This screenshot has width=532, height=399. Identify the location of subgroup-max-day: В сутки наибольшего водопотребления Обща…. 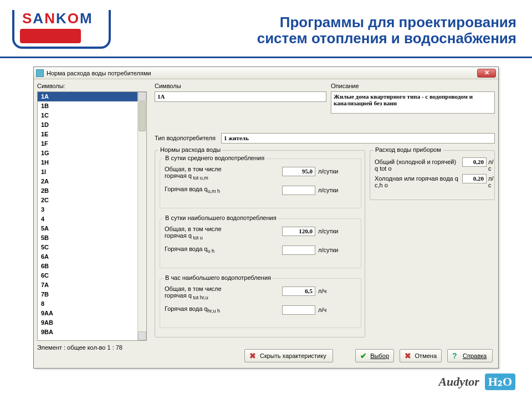
(260, 243).